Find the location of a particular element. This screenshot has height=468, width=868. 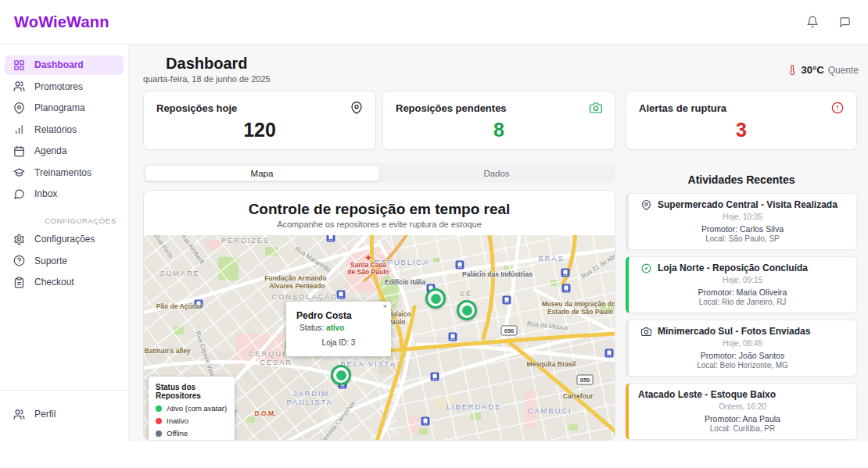

sidebar-item-inbox: Inbox is located at coordinates (64, 194).